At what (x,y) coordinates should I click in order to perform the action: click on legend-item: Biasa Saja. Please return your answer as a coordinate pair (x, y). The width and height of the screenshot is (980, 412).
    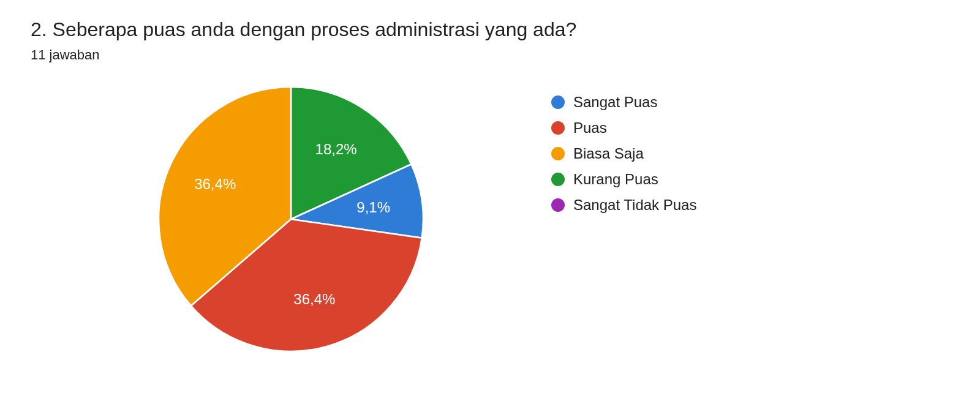
    Looking at the image, I should click on (624, 154).